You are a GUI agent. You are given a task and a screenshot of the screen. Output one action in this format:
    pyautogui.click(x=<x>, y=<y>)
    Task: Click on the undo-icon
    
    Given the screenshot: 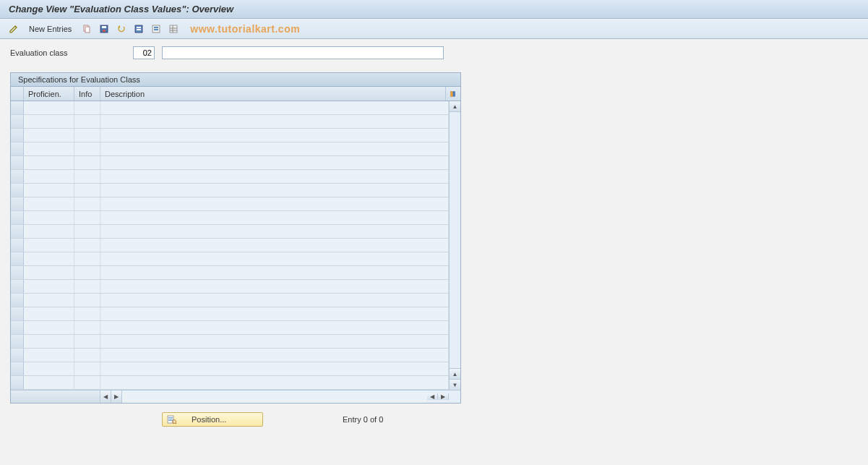 What is the action you would take?
    pyautogui.click(x=121, y=29)
    